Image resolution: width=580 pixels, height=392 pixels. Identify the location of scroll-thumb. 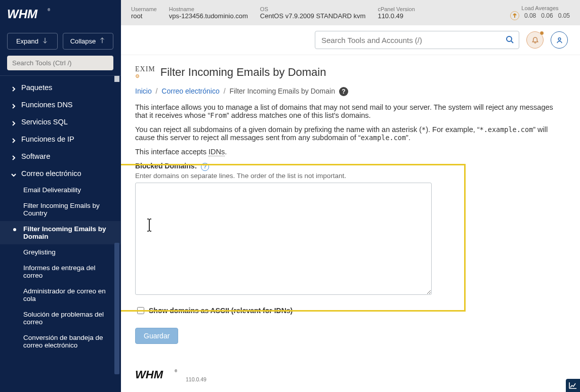
(117, 309).